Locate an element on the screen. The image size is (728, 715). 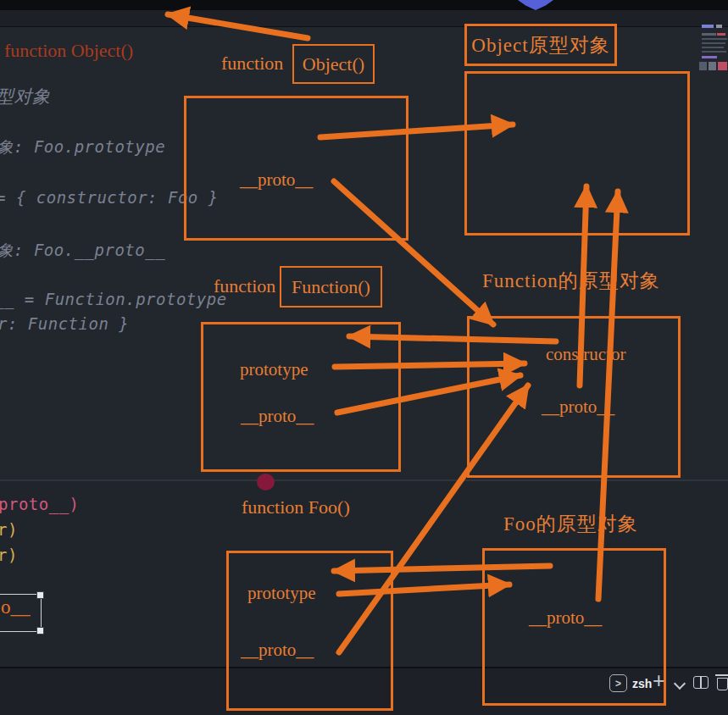
function-proto-title: Function的原型对象 is located at coordinates (571, 281).